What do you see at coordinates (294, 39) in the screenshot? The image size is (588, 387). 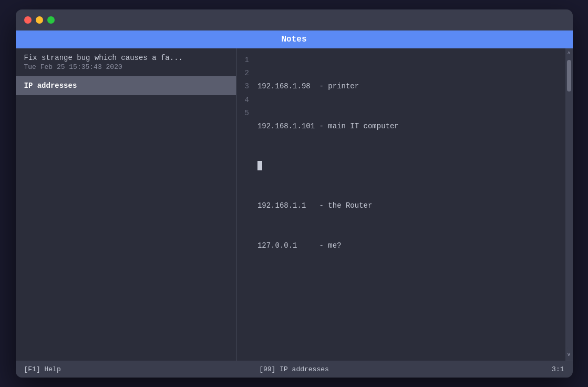 I see `app-title: Notes` at bounding box center [294, 39].